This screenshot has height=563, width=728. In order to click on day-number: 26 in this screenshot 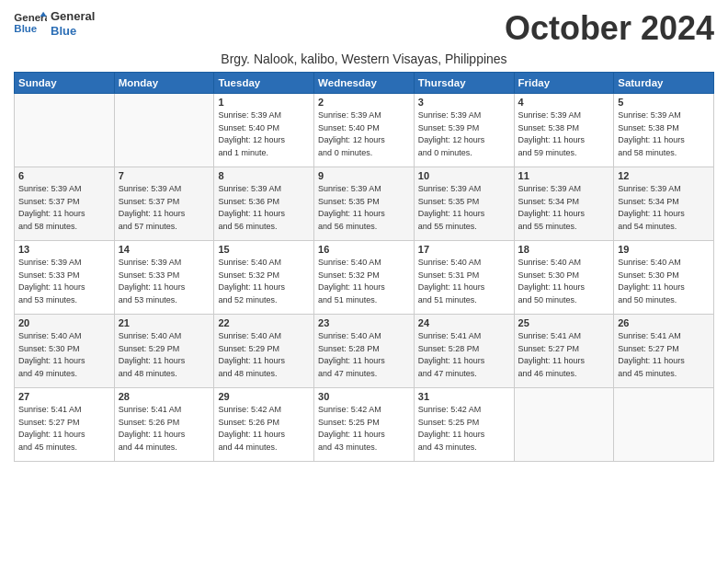, I will do `click(664, 323)`.